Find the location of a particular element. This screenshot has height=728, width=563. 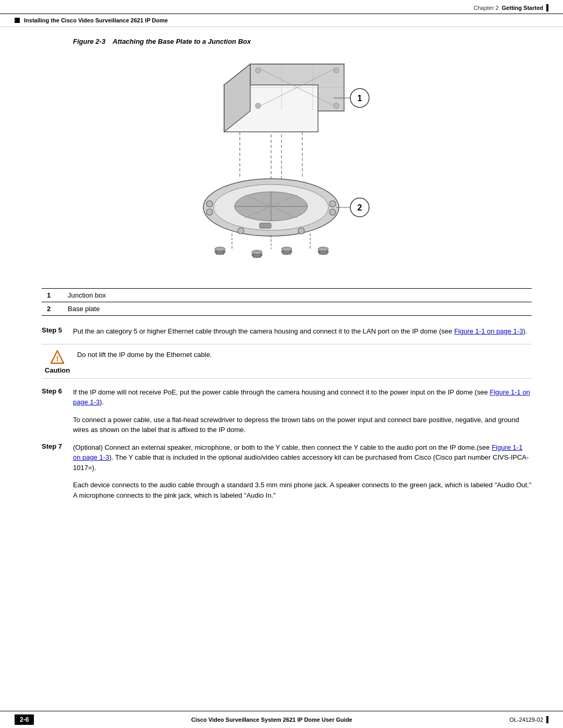

step6-extra-para: To connect a power cable, use a flat-hea… is located at coordinates (302, 425).